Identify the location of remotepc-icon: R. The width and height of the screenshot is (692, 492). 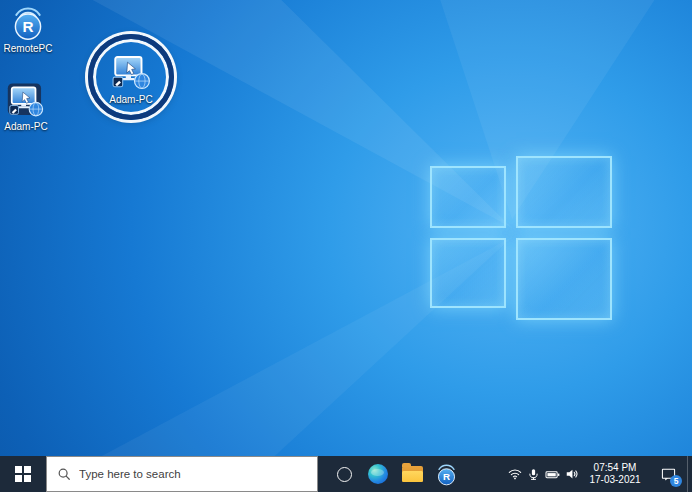
(446, 474).